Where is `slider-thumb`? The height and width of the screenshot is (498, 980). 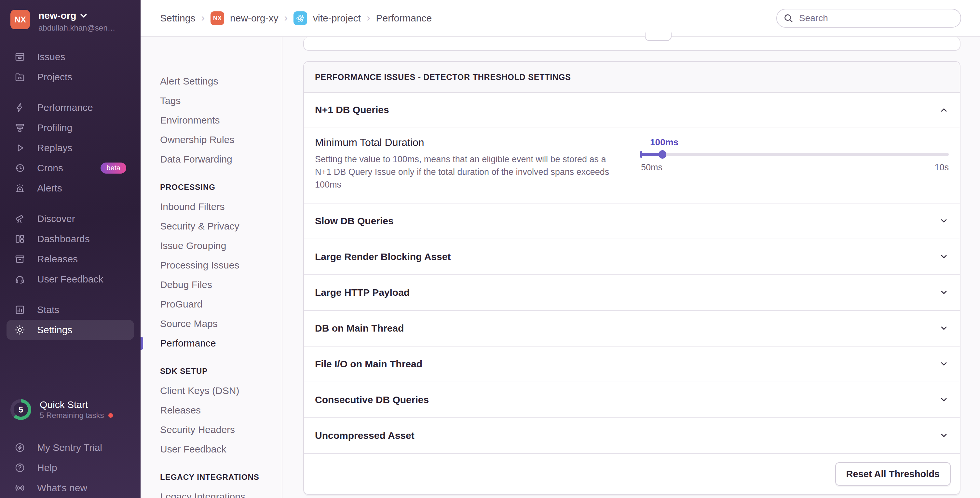 slider-thumb is located at coordinates (663, 154).